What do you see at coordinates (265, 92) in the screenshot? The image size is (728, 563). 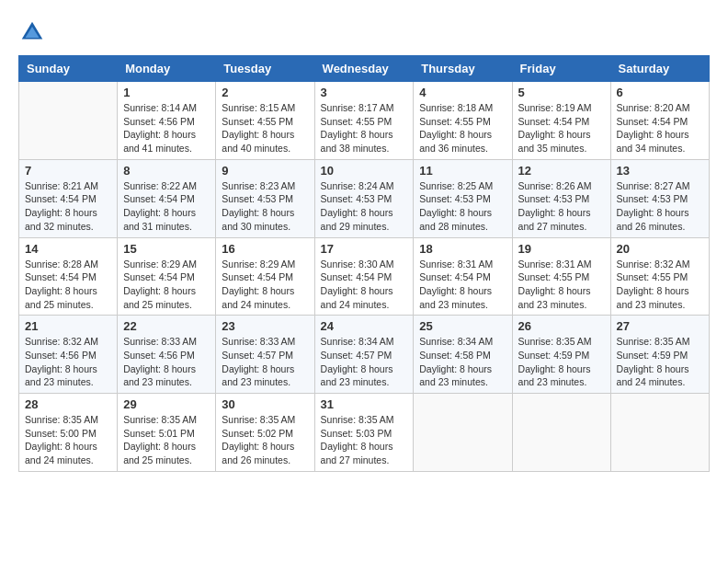 I see `day-number: 2` at bounding box center [265, 92].